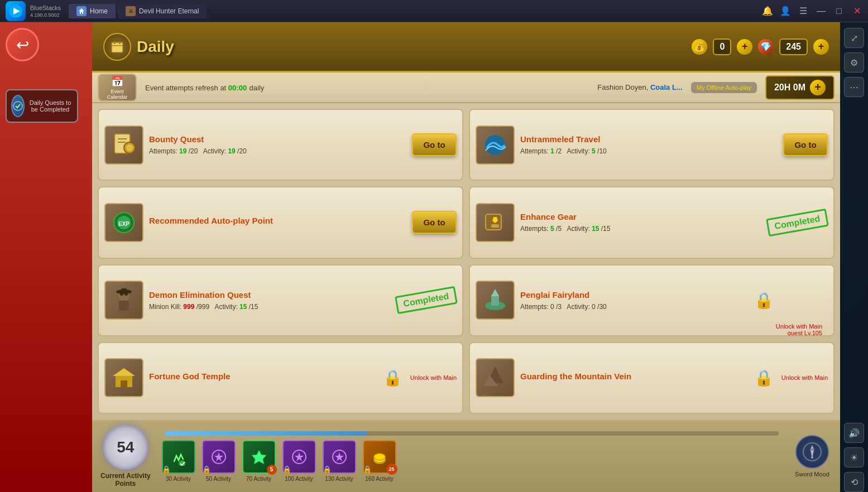  I want to click on penglai-title: Penglai Fairyland, so click(632, 295).